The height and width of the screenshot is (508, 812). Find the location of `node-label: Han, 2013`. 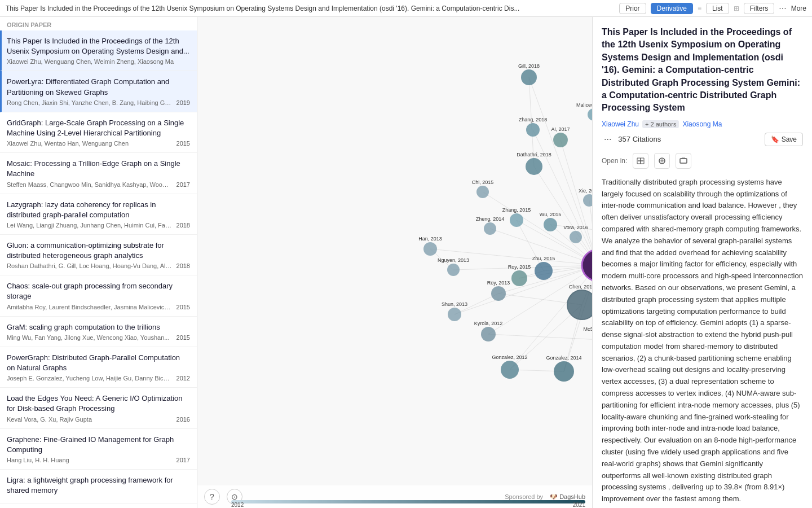

node-label: Han, 2013 is located at coordinates (430, 239).